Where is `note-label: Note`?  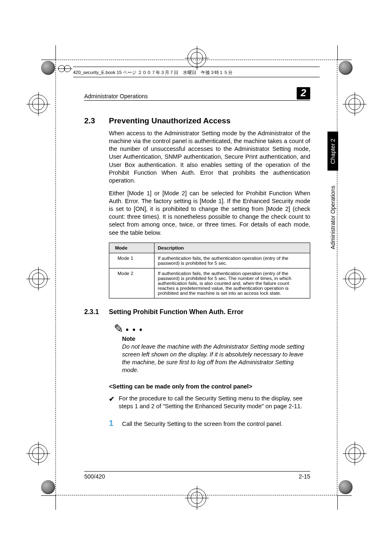
note-label: Note is located at coordinates (216, 339).